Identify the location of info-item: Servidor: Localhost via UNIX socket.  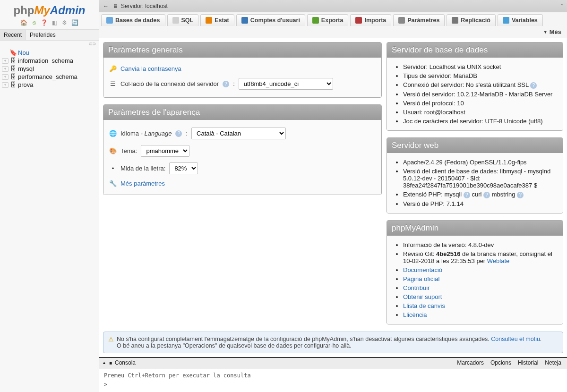
(480, 67).